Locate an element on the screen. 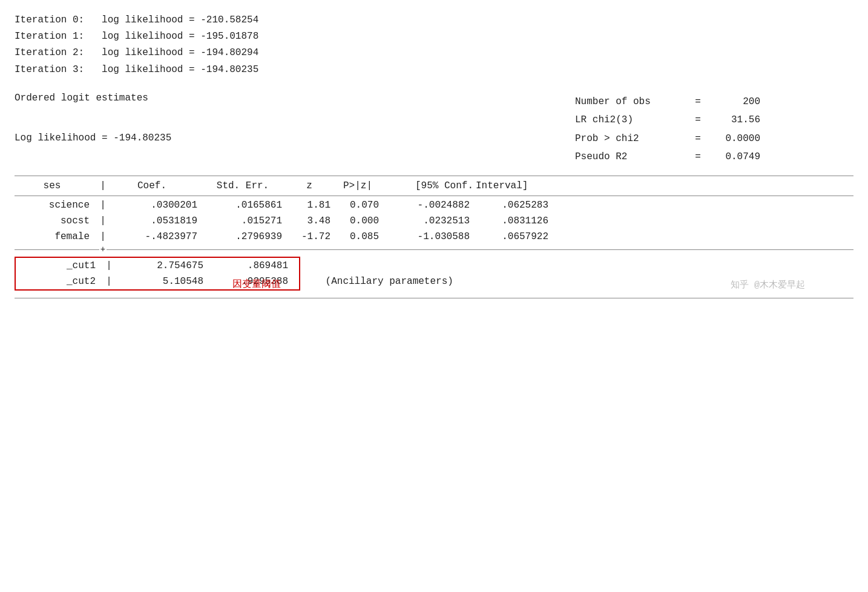  cell-socst-coef: .0531819 is located at coordinates (155, 221).